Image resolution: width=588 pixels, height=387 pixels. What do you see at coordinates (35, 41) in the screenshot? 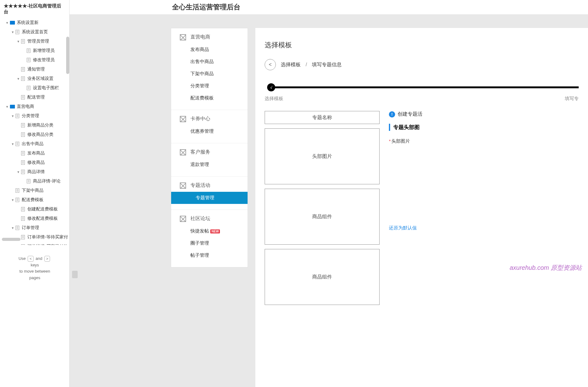
I see `tree-item: 管理员管理` at bounding box center [35, 41].